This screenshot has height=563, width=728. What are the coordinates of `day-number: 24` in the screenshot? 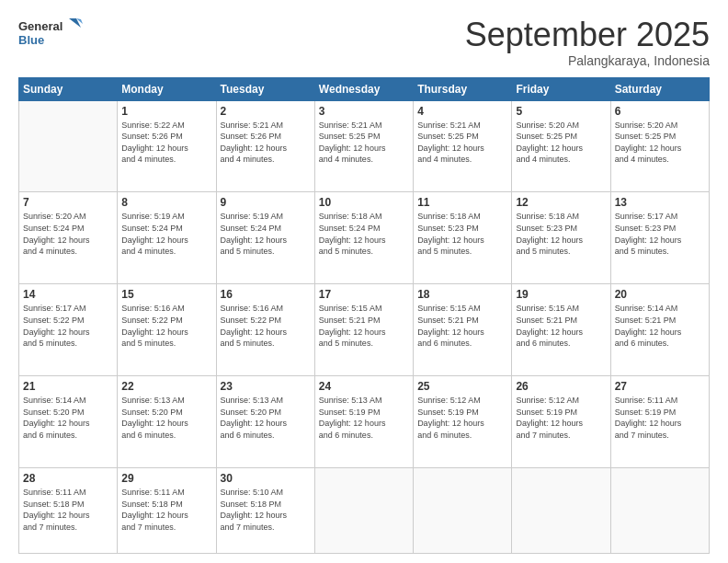 It's located at (364, 386).